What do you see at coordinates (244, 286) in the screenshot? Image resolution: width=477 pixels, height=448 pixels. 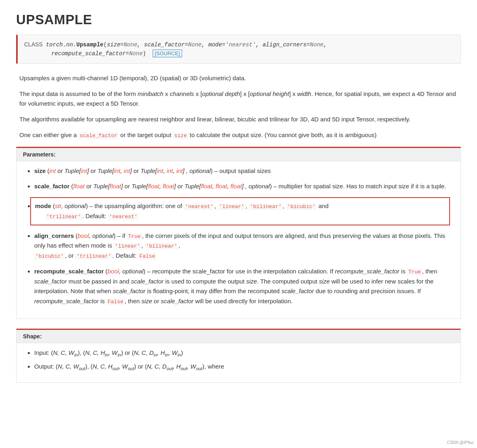 I see `param-recompute-scale-factor: recompute_scale_factor (bool, optional) …` at bounding box center [244, 286].